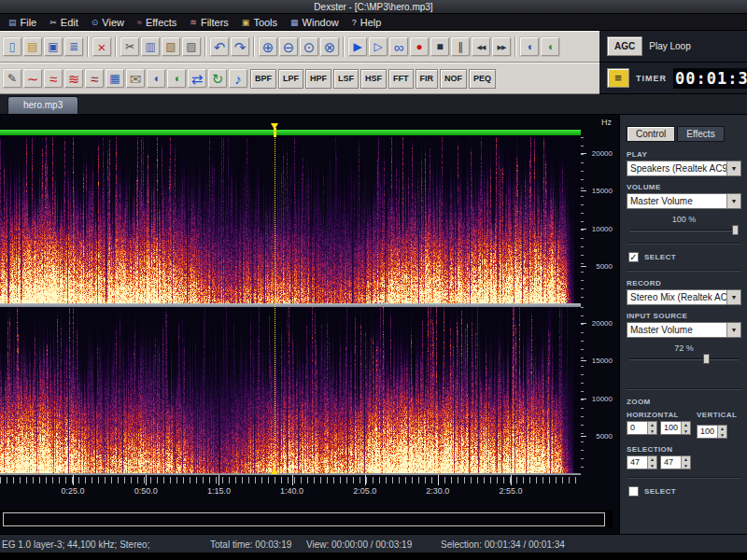  I want to click on note-icon: ♪, so click(238, 78).